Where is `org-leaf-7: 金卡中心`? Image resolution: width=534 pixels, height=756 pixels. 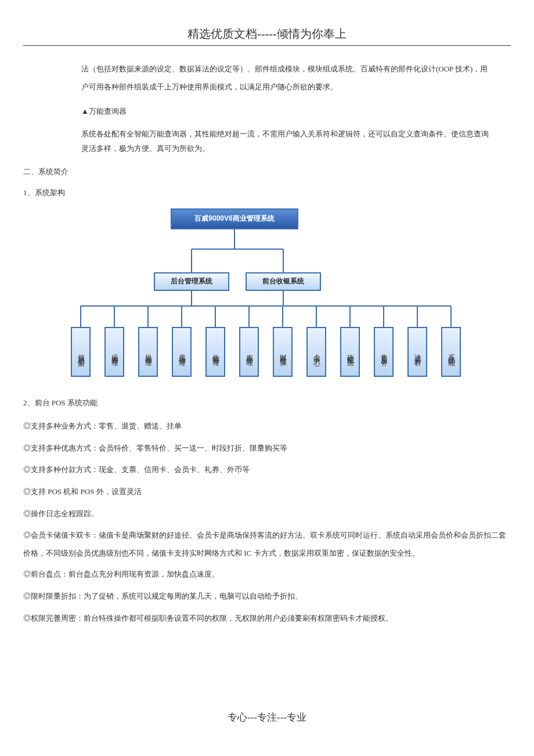 org-leaf-7: 金卡中心 is located at coordinates (316, 352).